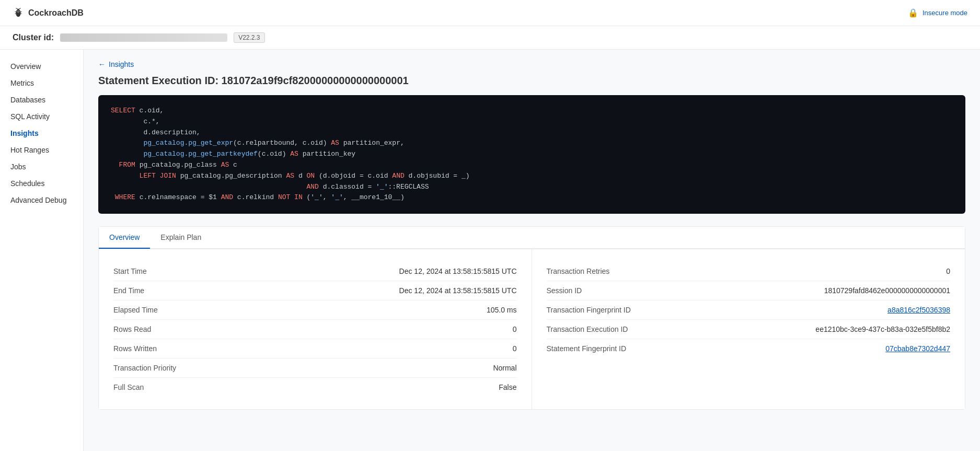 This screenshot has width=980, height=451. What do you see at coordinates (18, 13) in the screenshot?
I see `cockroach-icon` at bounding box center [18, 13].